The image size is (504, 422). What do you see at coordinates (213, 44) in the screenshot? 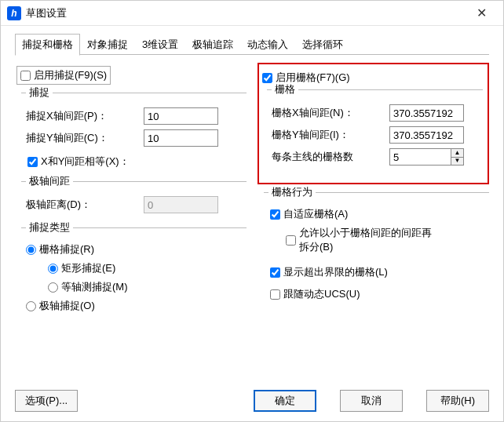
I see `tab-polar-tracking: 极轴追踪` at bounding box center [213, 44].